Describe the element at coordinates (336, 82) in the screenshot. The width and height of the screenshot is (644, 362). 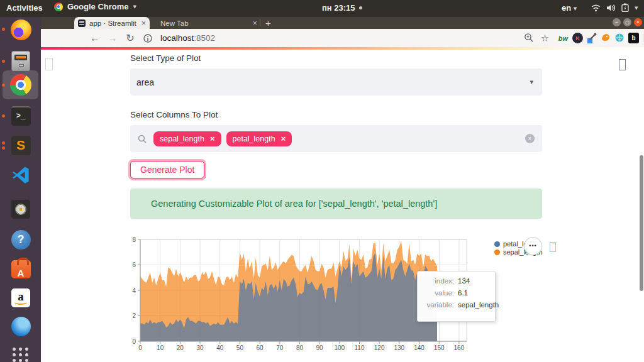
I see `plot-type-selectbox: area ▾` at that location.